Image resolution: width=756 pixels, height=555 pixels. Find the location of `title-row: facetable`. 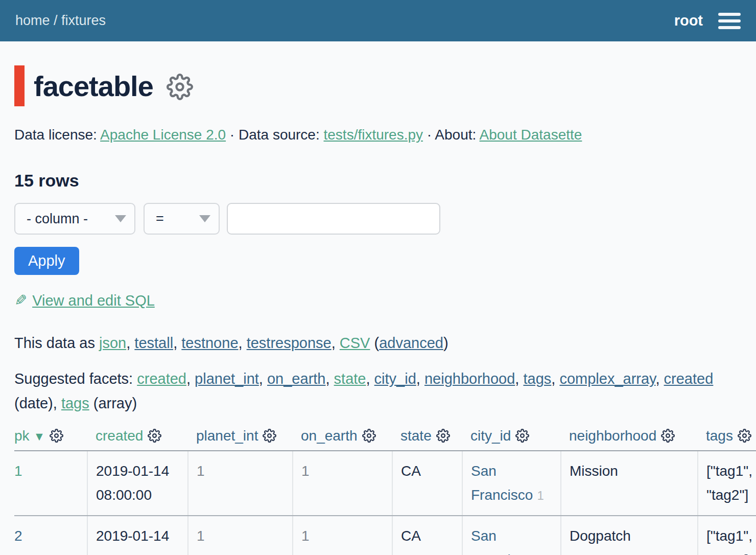

title-row: facetable is located at coordinates (385, 86).